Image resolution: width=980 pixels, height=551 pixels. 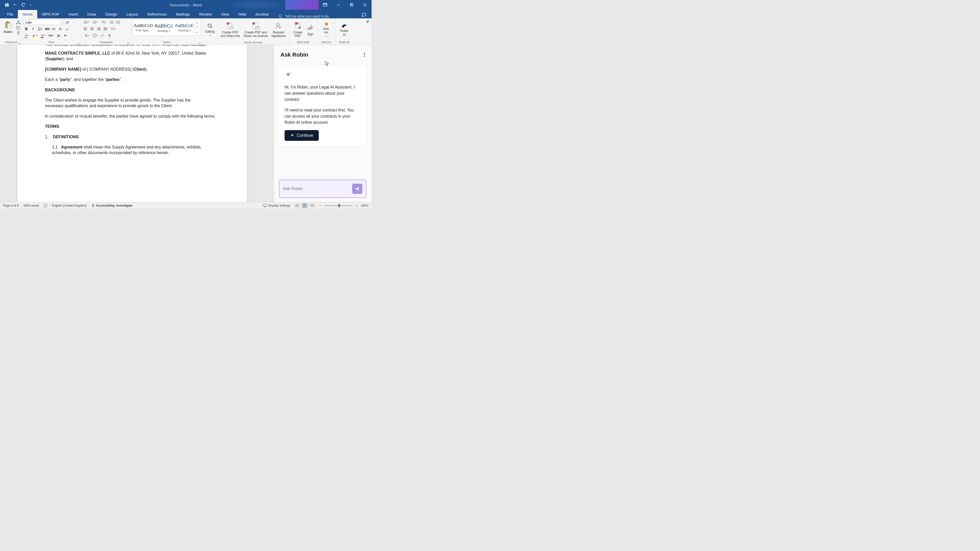 What do you see at coordinates (364, 55) in the screenshot?
I see `more-options-icon` at bounding box center [364, 55].